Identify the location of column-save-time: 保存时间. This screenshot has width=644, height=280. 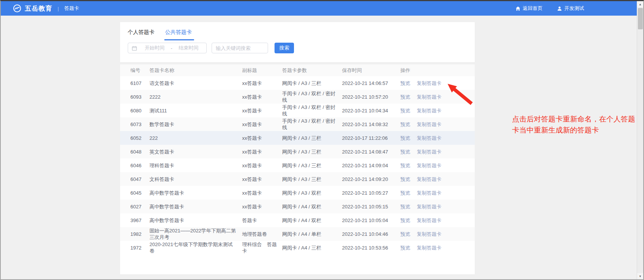
(371, 70).